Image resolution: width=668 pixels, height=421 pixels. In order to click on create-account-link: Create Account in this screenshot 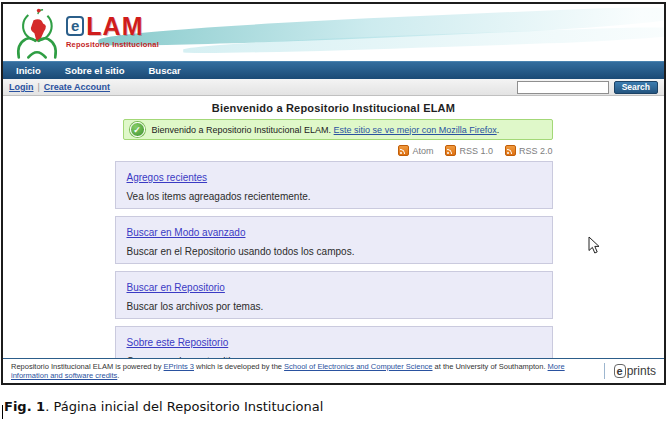, I will do `click(77, 87)`.